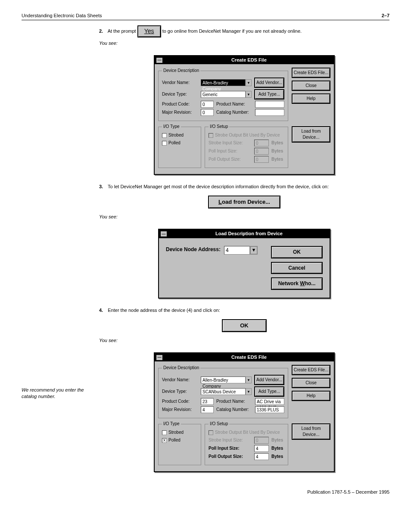 The width and height of the screenshot is (411, 532). Describe the element at coordinates (207, 104) in the screenshot. I see `product-code-input: 0` at that location.